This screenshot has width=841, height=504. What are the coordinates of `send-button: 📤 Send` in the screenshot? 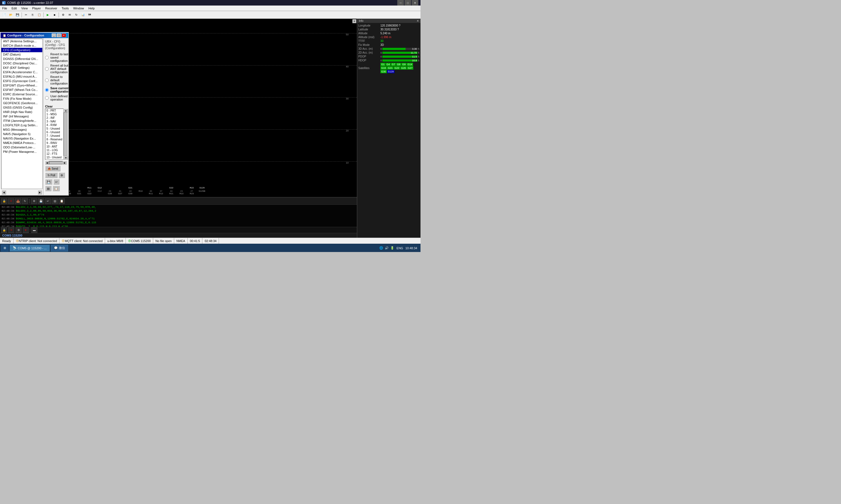 It's located at (53, 168).